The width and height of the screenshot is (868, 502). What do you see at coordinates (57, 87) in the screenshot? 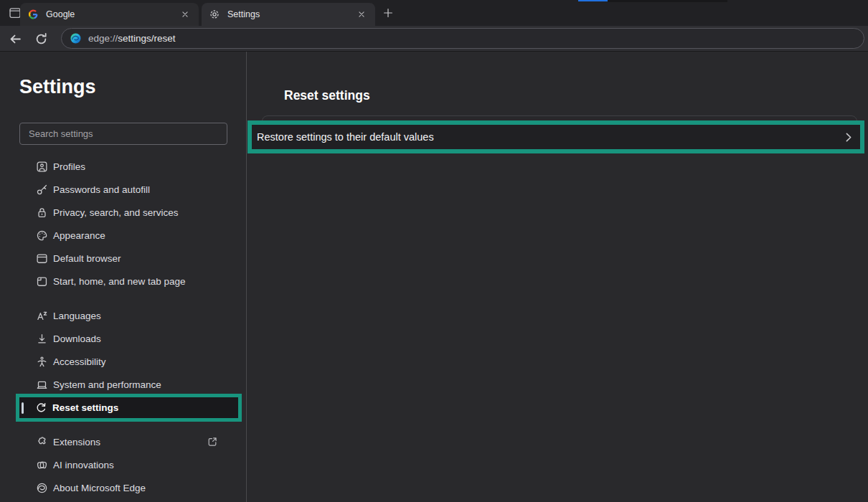
I see `sidebar-title: Settings` at bounding box center [57, 87].